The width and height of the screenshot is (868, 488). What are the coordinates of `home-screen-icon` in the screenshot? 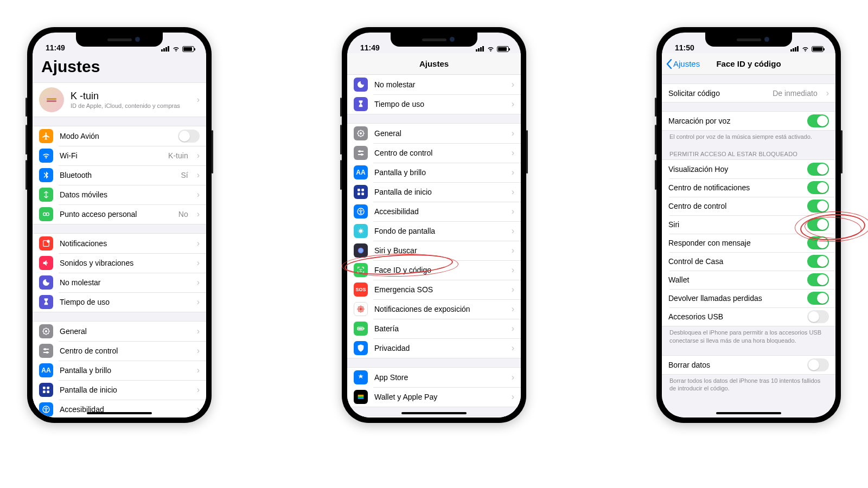 It's located at (46, 390).